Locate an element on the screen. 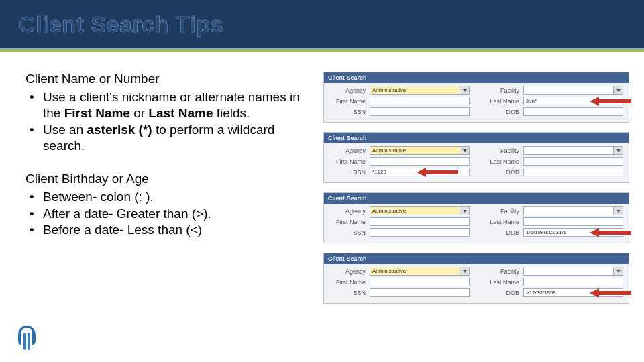 This screenshot has width=644, height=362. page-title: Client Search Tips is located at coordinates (121, 24).